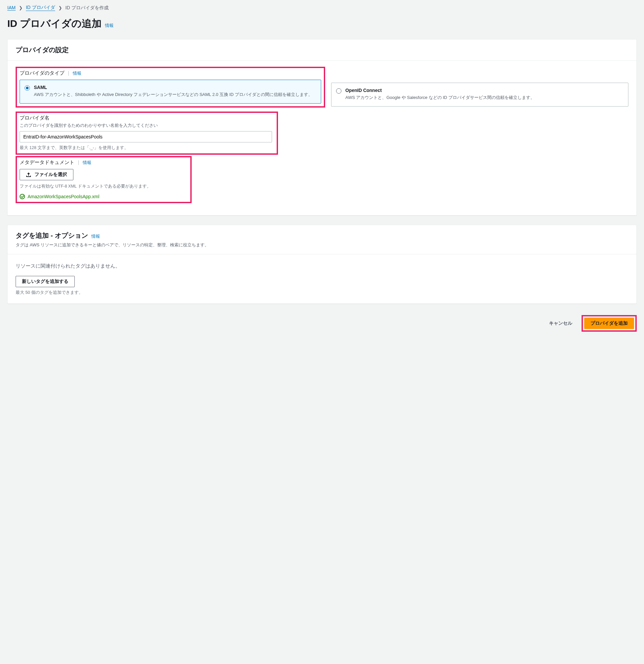 The height and width of the screenshot is (664, 644). I want to click on add-provider-button: プロバイダを追加, so click(609, 323).